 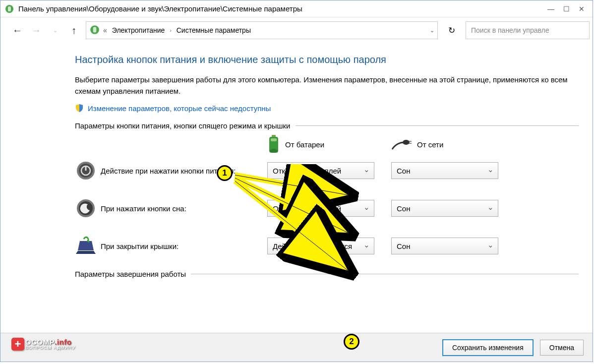 What do you see at coordinates (17, 30) in the screenshot?
I see `nav-back-button: ←` at bounding box center [17, 30].